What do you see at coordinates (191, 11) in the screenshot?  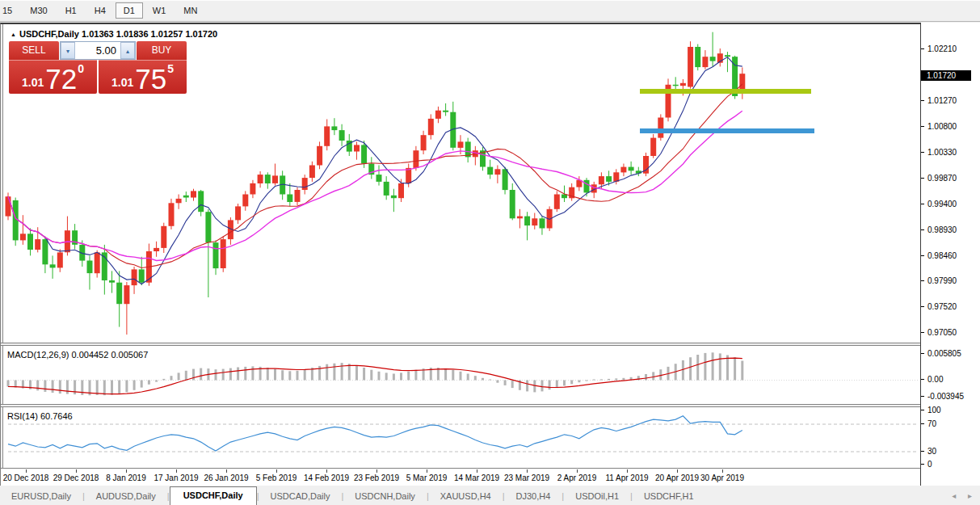 I see `period-button-mn: MN` at bounding box center [191, 11].